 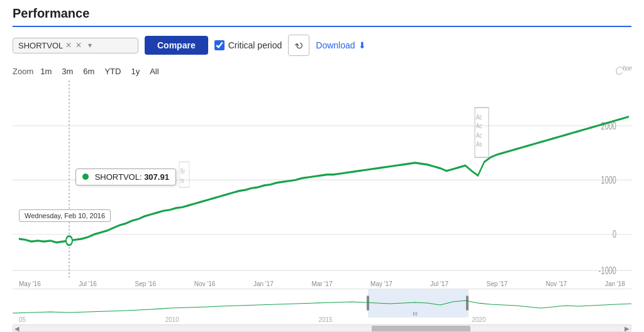 What do you see at coordinates (439, 284) in the screenshot?
I see `x-label-jul17: Jul '17` at bounding box center [439, 284].